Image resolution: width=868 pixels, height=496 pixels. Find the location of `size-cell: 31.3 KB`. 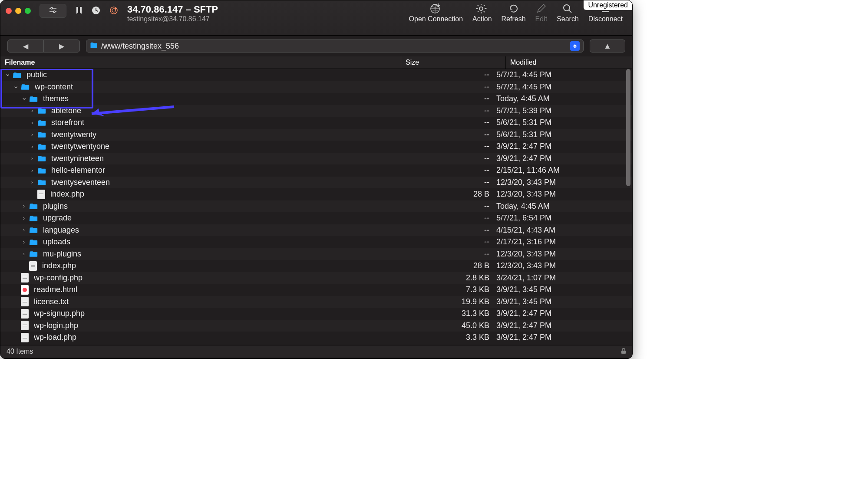

size-cell: 31.3 KB is located at coordinates (444, 314).